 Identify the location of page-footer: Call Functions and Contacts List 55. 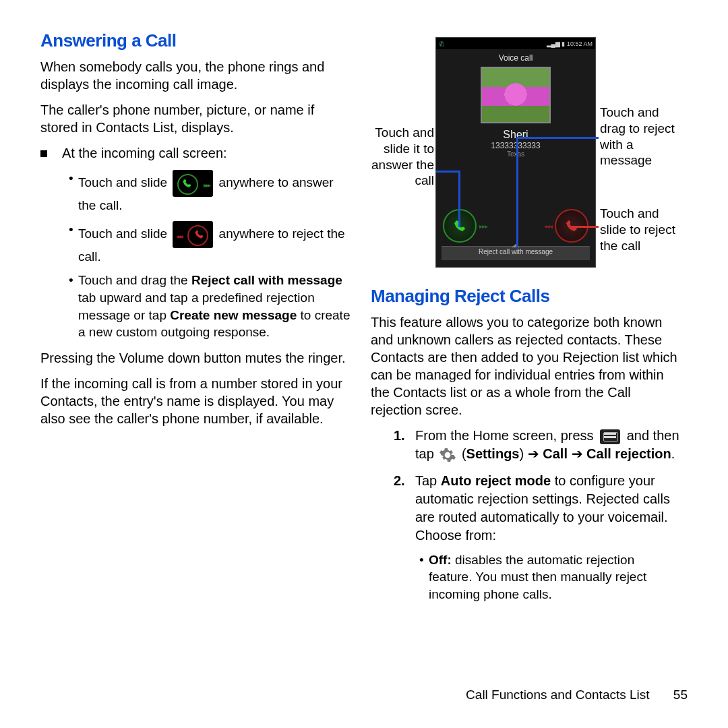
(577, 695).